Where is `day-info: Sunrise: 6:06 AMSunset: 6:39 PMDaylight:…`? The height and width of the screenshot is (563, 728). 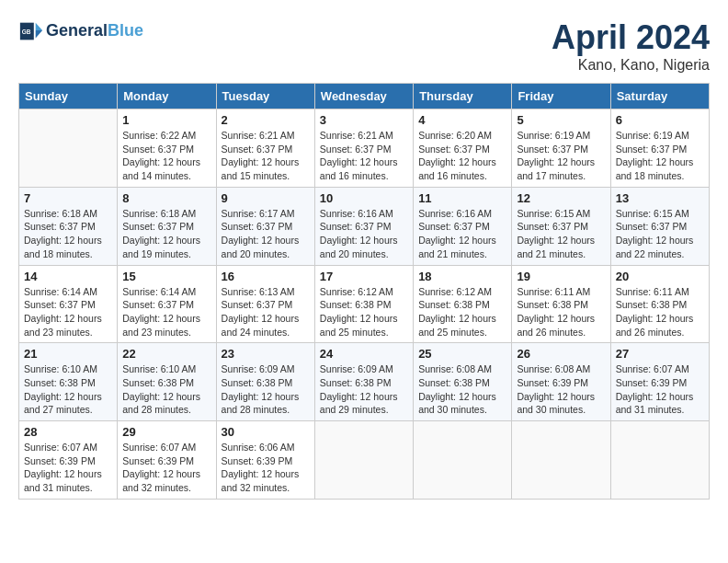 day-info: Sunrise: 6:06 AMSunset: 6:39 PMDaylight:… is located at coordinates (266, 467).